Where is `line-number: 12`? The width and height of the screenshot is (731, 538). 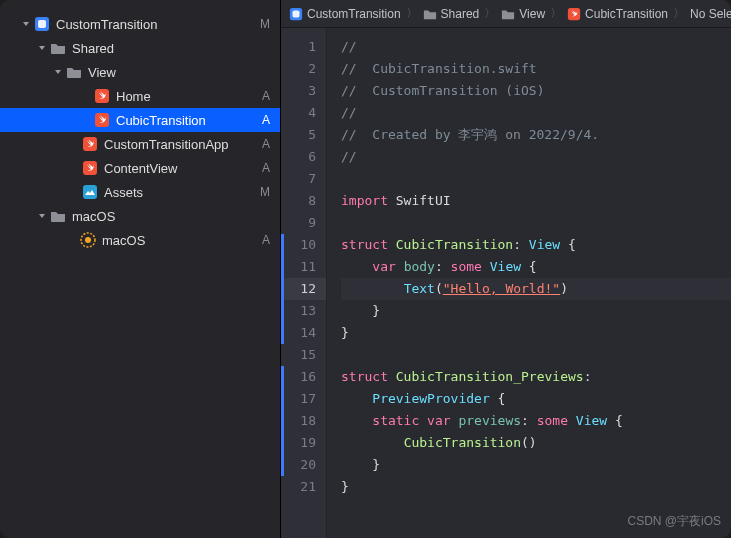 line-number: 12 is located at coordinates (304, 289).